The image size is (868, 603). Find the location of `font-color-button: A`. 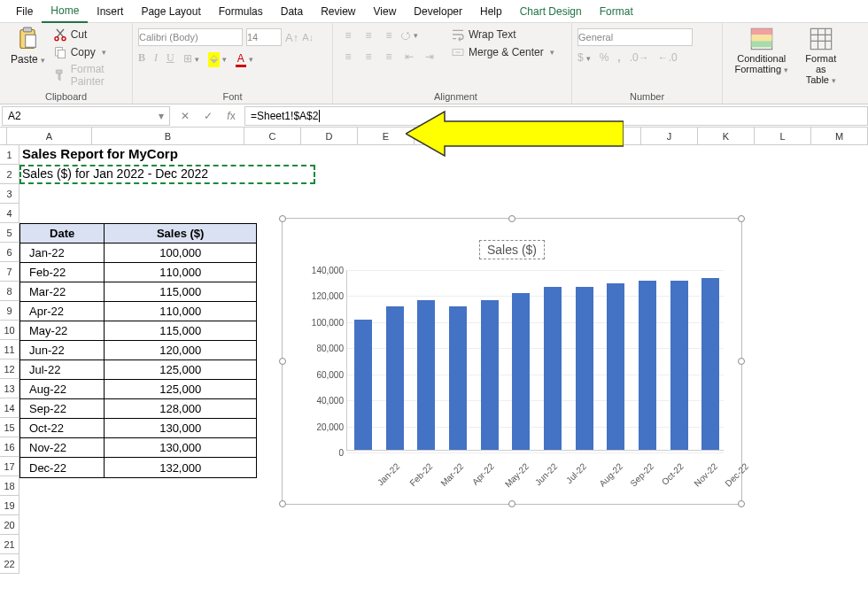

font-color-button: A is located at coordinates (244, 58).